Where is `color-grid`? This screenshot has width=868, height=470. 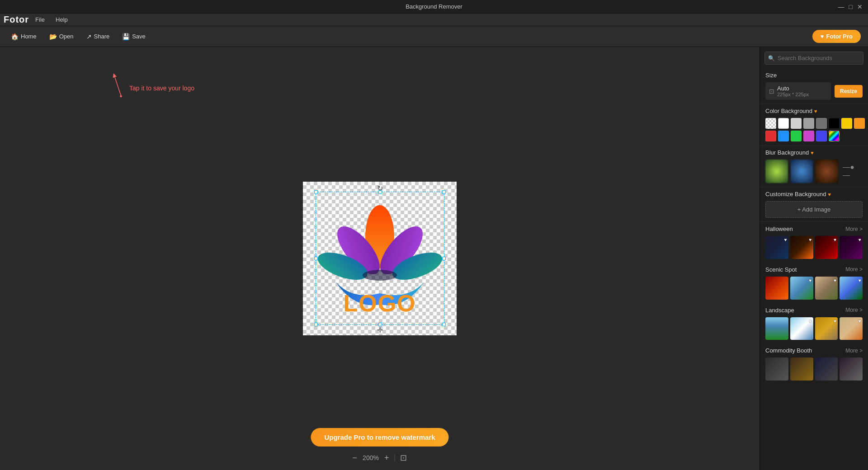
color-grid is located at coordinates (814, 130).